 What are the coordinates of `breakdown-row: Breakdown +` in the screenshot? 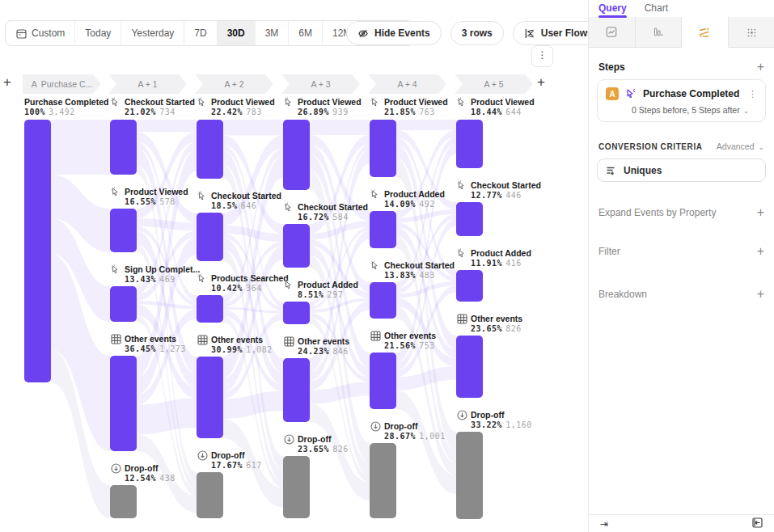 It's located at (681, 294).